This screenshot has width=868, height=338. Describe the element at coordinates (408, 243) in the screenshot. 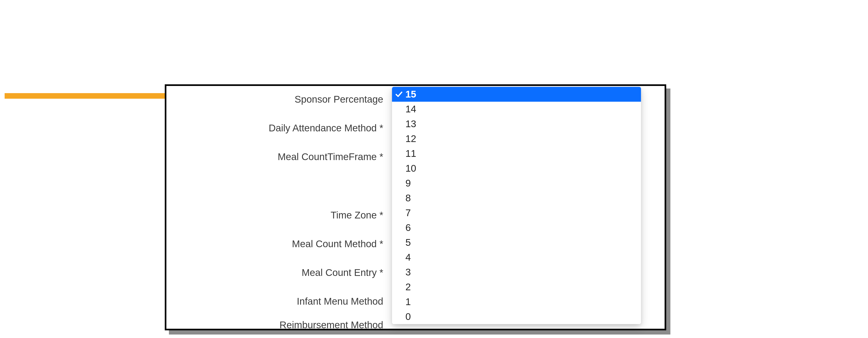

I see `dropdown-option-label: 5` at that location.